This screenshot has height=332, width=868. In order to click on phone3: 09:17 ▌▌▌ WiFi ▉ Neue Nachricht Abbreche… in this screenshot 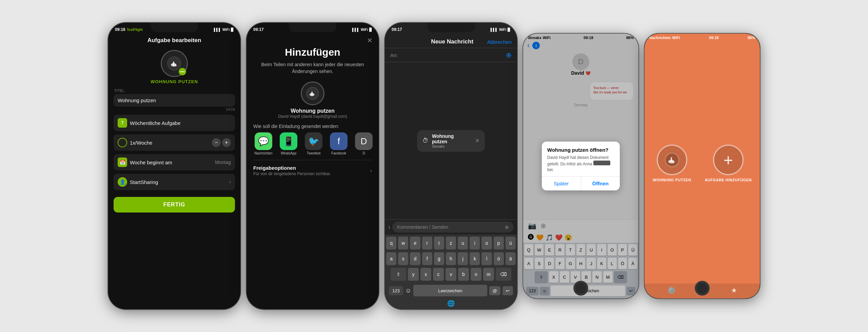, I will do `click(451, 166)`.